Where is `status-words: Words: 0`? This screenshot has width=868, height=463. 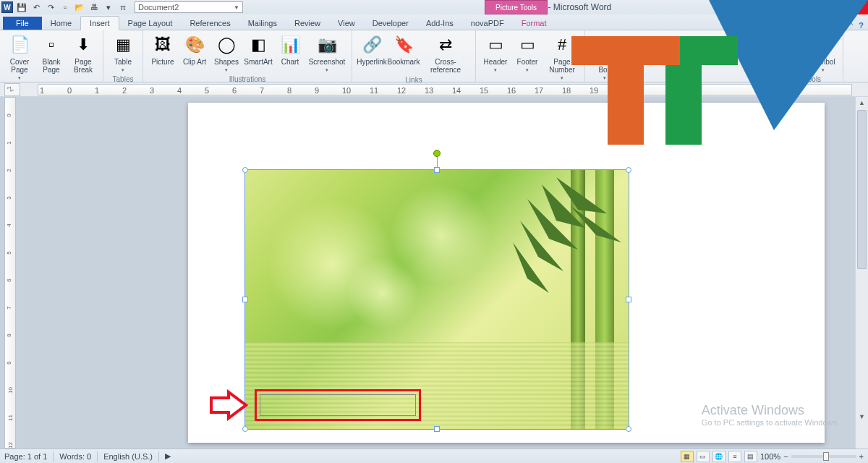
status-words: Words: 0 is located at coordinates (75, 456).